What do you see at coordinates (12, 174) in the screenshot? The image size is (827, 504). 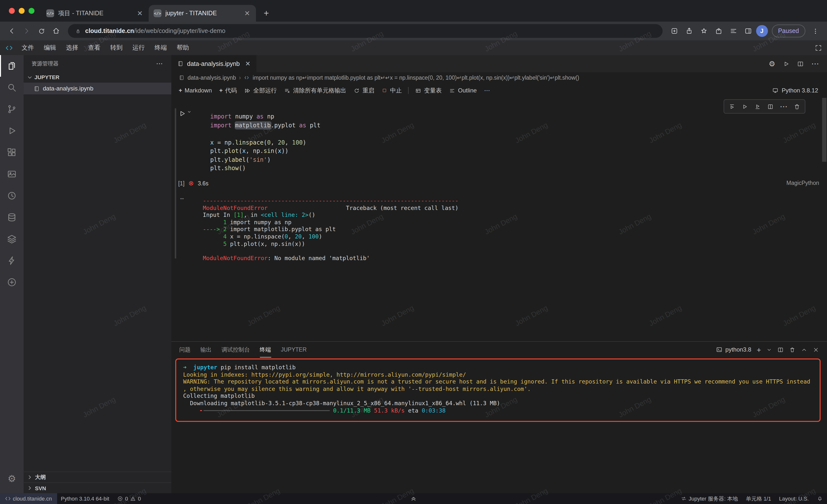 I see `activity-preview` at bounding box center [12, 174].